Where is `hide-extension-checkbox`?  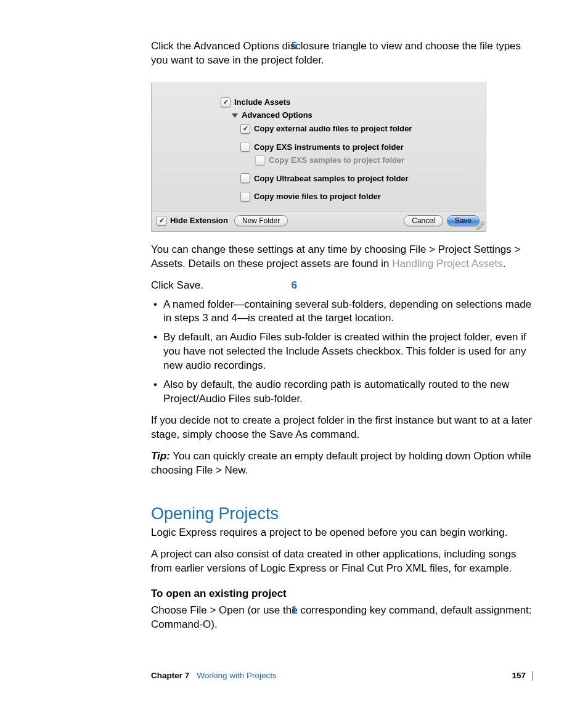 hide-extension-checkbox is located at coordinates (161, 221).